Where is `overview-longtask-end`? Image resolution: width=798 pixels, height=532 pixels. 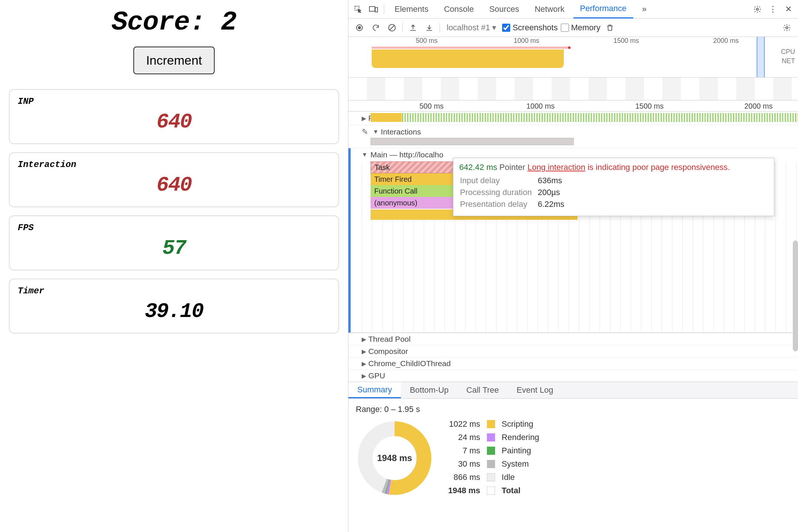 overview-longtask-end is located at coordinates (569, 48).